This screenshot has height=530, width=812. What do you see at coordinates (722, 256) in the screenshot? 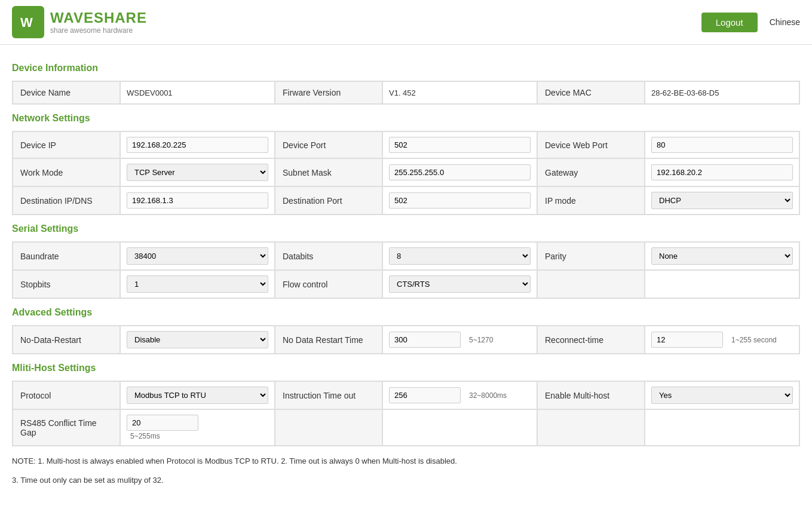
I see `parity-field: None Odd Even` at bounding box center [722, 256].